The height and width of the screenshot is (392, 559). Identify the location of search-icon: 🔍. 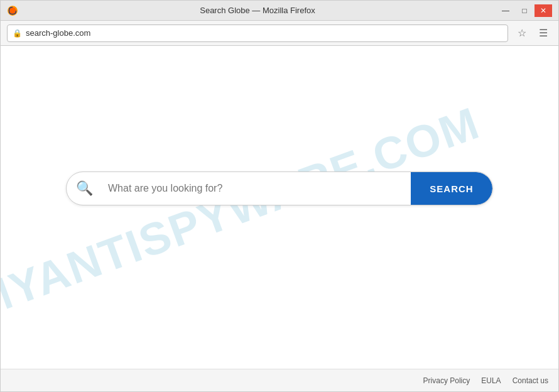
(84, 188).